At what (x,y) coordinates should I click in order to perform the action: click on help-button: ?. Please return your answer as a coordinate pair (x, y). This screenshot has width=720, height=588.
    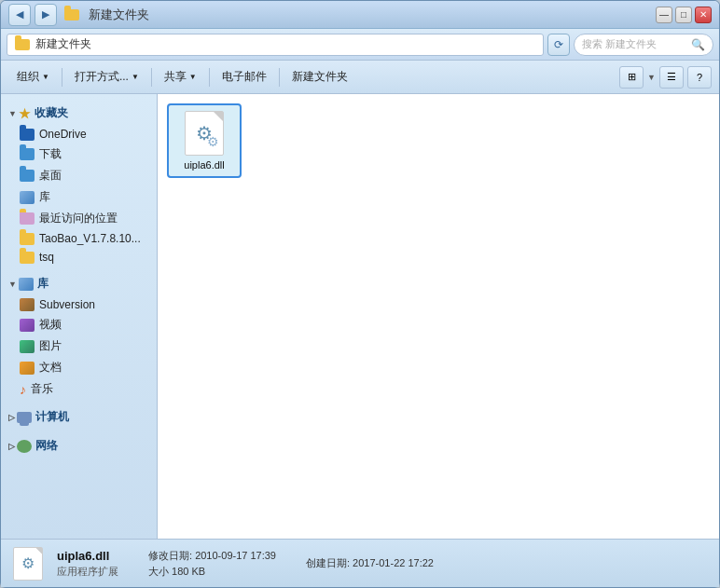
    Looking at the image, I should click on (699, 77).